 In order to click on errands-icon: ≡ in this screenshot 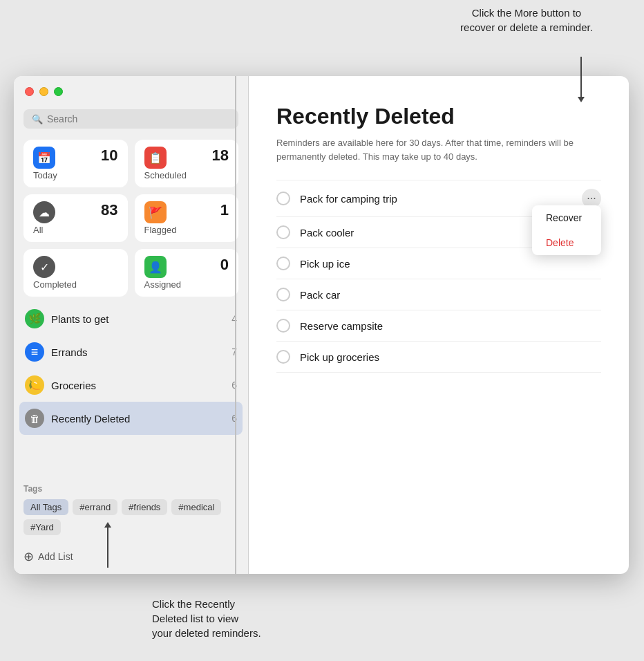, I will do `click(35, 352)`.